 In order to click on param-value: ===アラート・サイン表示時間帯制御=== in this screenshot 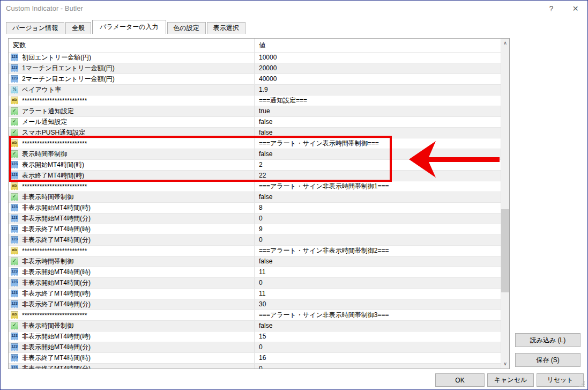, I will do `click(377, 144)`.